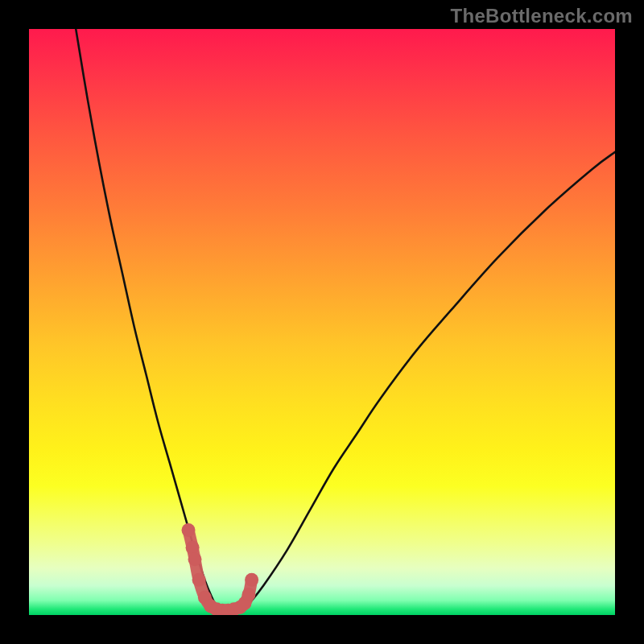  I want to click on data-markers, so click(221, 569).